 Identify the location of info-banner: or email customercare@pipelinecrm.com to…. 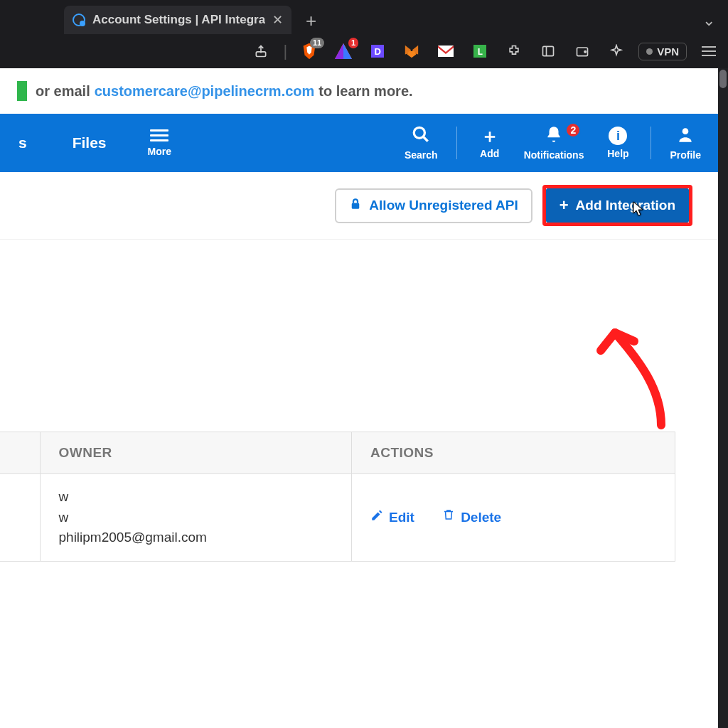
(359, 91).